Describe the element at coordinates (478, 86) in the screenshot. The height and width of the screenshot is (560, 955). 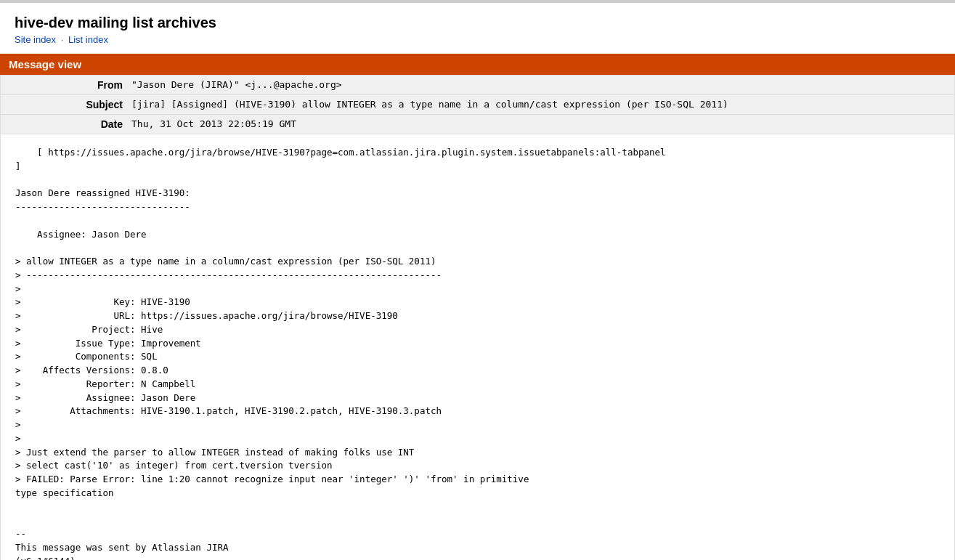
I see `from-row: From "Jason Dere (JIRA)" <j...@apache.or…` at that location.